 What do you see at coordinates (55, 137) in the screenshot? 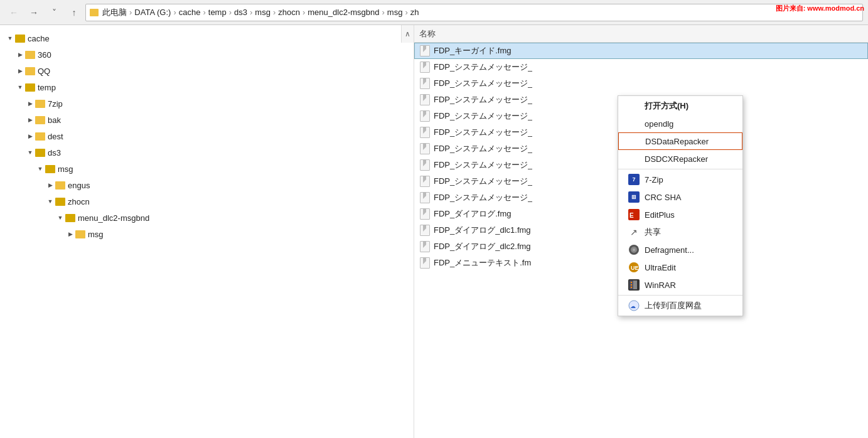
I see `tree-label: dest` at bounding box center [55, 137].